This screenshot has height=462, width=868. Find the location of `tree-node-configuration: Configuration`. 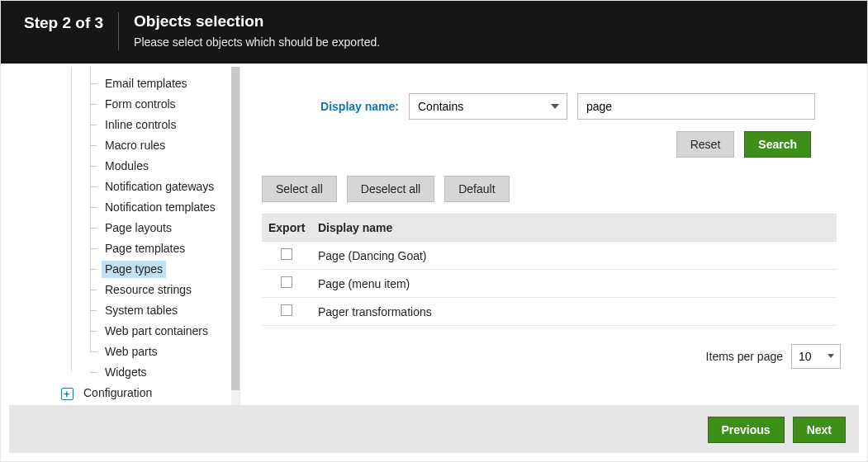

tree-node-configuration: Configuration is located at coordinates (121, 393).